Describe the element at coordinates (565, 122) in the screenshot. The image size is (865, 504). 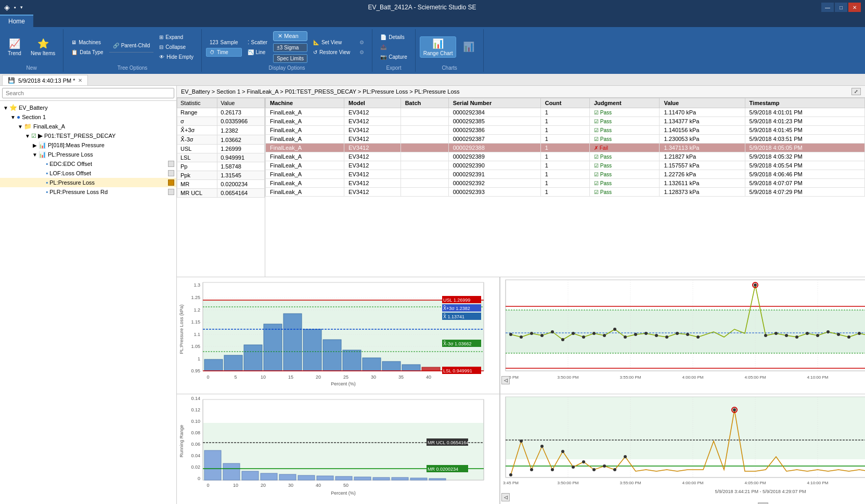
I see `table-row: FinalLeak_A EV3412 0000292385 1 ☑ Pass 1…` at that location.